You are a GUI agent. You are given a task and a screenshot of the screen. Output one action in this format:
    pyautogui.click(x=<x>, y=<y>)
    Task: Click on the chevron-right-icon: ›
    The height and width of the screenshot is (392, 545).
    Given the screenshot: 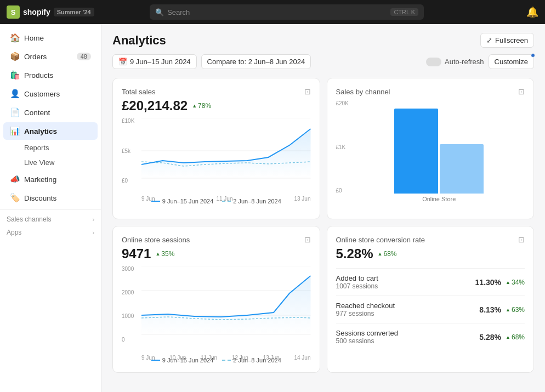 What is the action you would take?
    pyautogui.click(x=93, y=219)
    